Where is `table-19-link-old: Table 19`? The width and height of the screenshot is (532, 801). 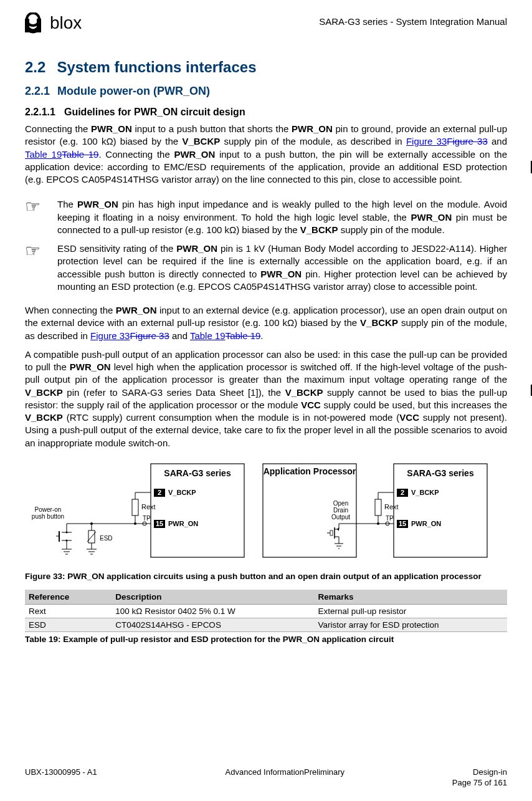 table-19-link-old: Table 19 is located at coordinates (80, 155).